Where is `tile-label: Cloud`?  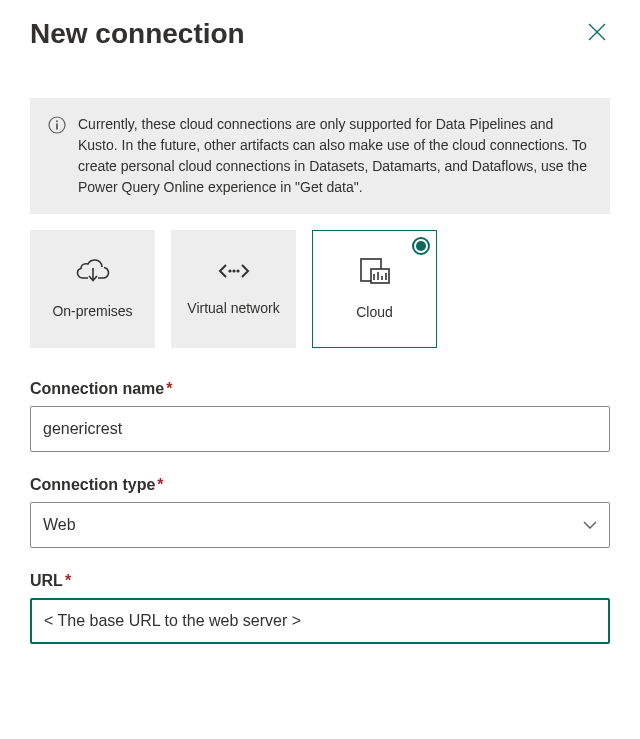
tile-label: Cloud is located at coordinates (374, 312).